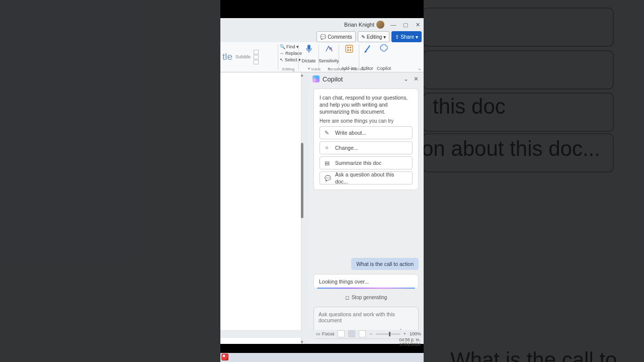 The width and height of the screenshot is (644, 362). What do you see at coordinates (322, 37) in the screenshot?
I see `action-bar: 💬 Comments ✎ Editing ▾ ⇪ Share ▾` at bounding box center [322, 37].